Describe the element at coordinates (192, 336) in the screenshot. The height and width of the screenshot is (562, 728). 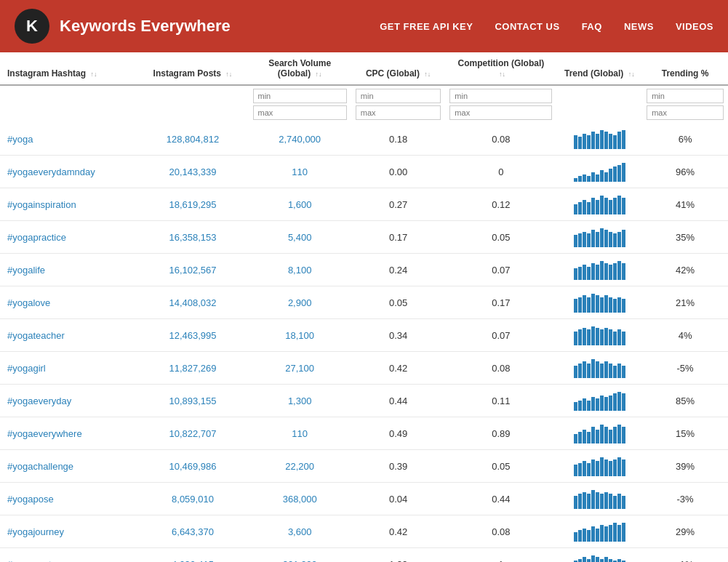
I see `cell-posts: 12,463,995` at that location.